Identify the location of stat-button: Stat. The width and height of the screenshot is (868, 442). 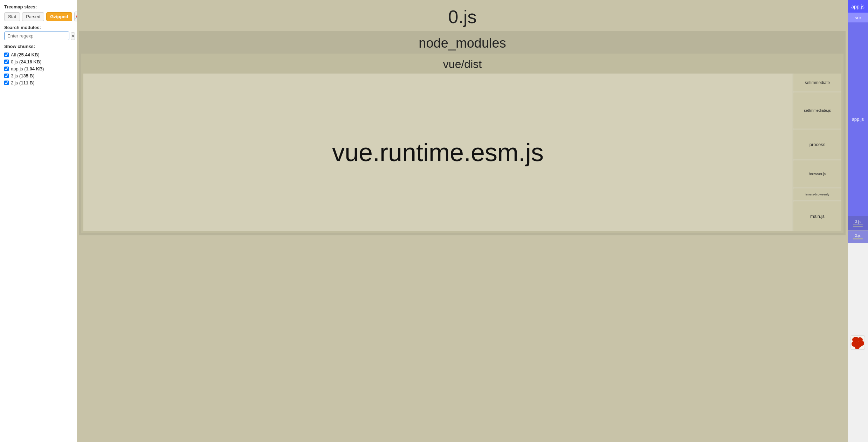
(12, 17).